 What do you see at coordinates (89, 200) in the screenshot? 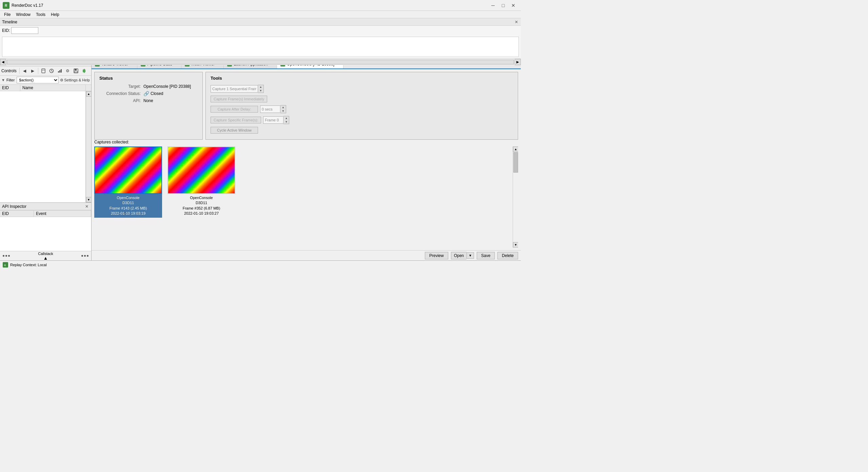
I see `scroll-down-arrow: ▼` at bounding box center [89, 200].